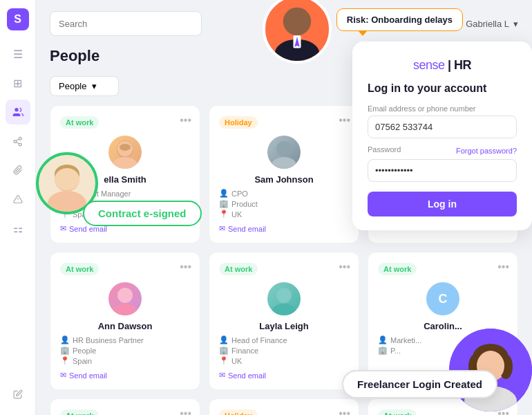 The image size is (532, 415). Describe the element at coordinates (442, 109) in the screenshot. I see `email-label: Email address or phone number` at that location.